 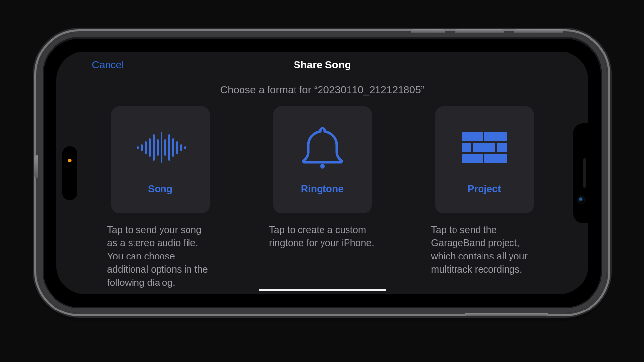 I want to click on navigation-bar: Cancel Share Song, so click(x=322, y=66).